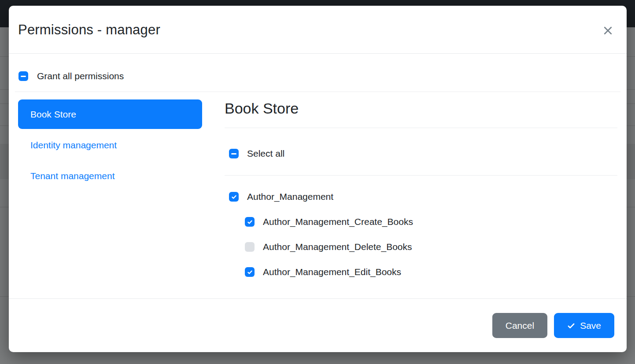 Image resolution: width=635 pixels, height=364 pixels. I want to click on cancel-button: Cancel, so click(520, 326).